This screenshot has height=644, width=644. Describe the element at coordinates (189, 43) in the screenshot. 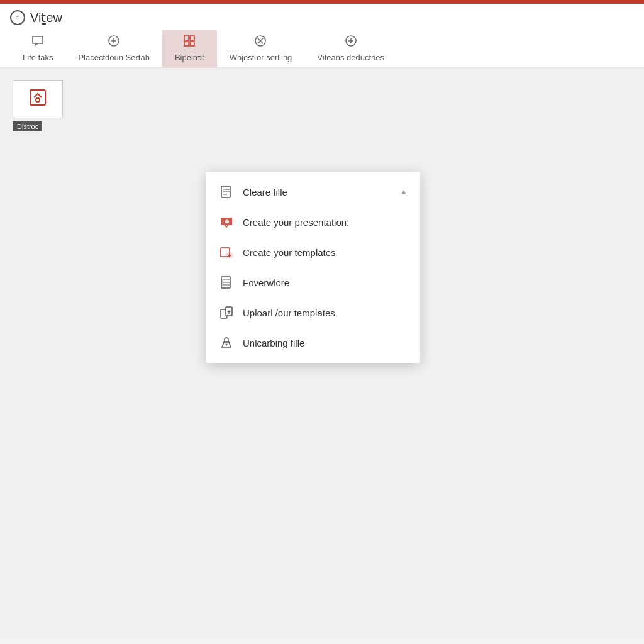

I see `bipeinct-icon` at that location.